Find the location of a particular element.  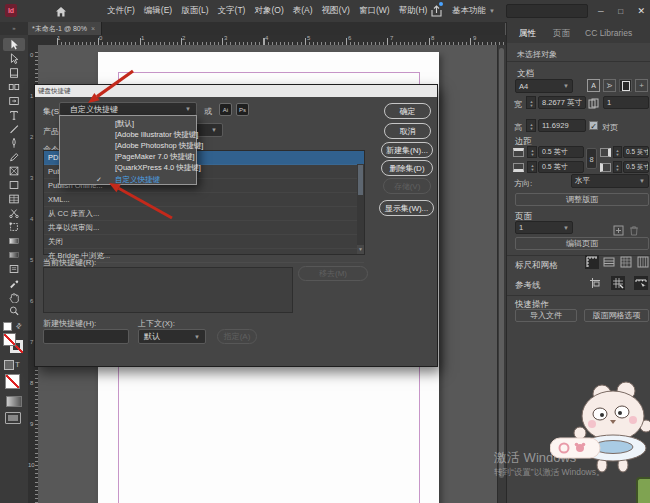

direction-select: 水平▼ is located at coordinates (610, 181).